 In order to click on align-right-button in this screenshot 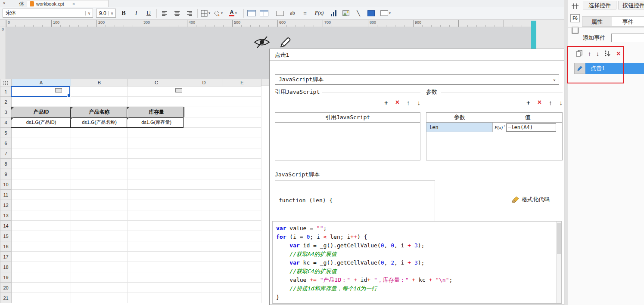, I will do `click(190, 13)`.